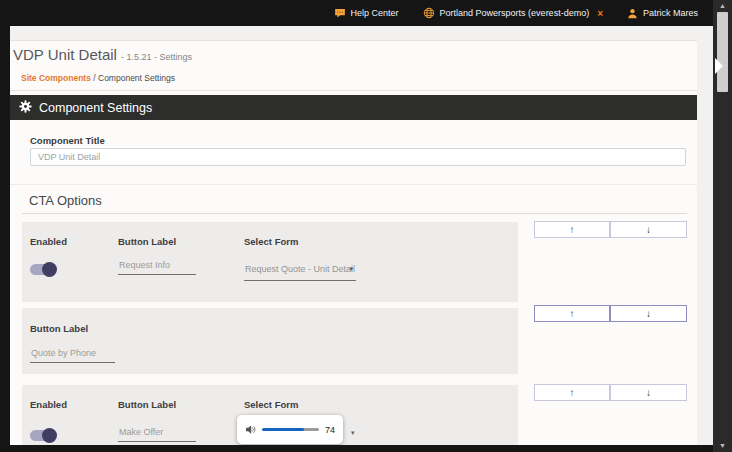  I want to click on move-down-button-2: ↓, so click(648, 314).